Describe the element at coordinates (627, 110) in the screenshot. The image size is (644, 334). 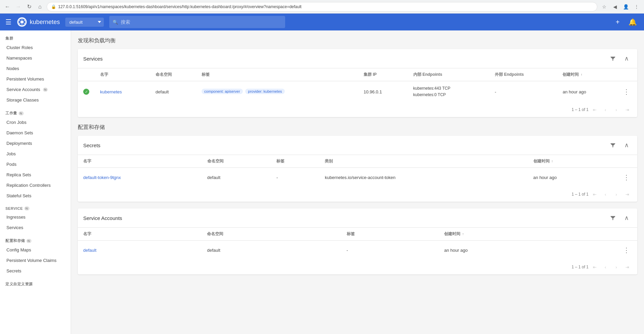
I see `services-last-page-button: ⇥` at that location.